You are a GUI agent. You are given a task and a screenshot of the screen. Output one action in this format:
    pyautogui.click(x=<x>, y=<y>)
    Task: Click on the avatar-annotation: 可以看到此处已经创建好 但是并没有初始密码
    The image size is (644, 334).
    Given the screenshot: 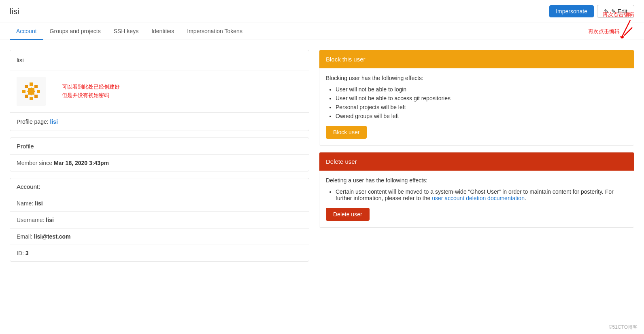 What is the action you would take?
    pyautogui.click(x=91, y=91)
    